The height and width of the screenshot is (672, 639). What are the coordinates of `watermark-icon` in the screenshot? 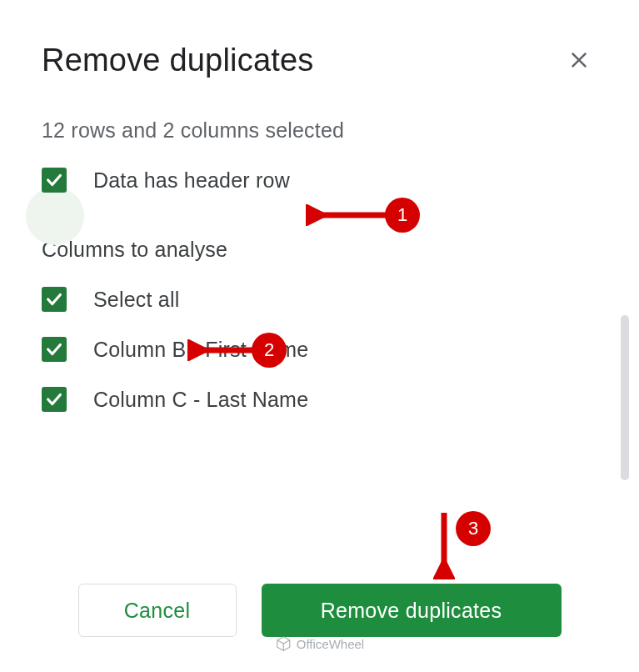 It's located at (283, 644).